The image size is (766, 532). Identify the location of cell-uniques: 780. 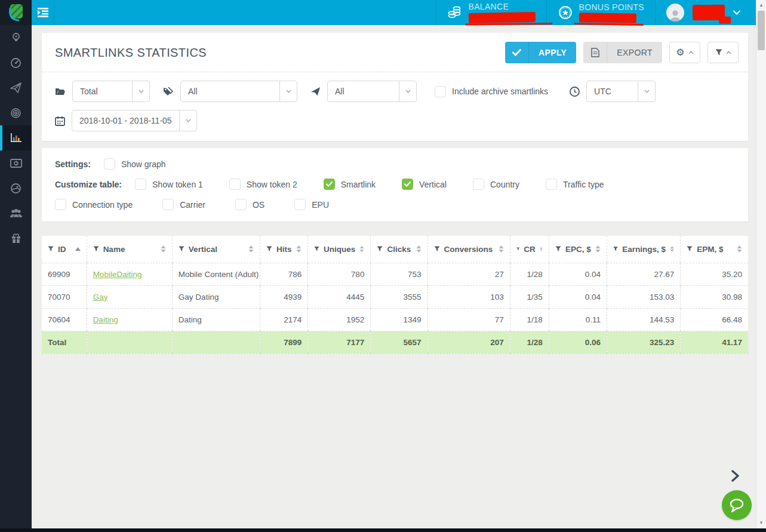
(339, 274).